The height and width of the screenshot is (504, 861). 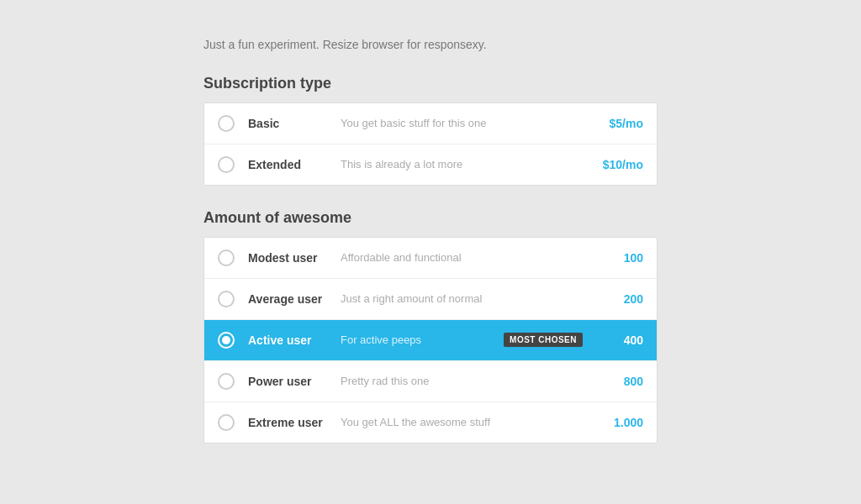 I want to click on option-desc-extended: This is already a lot more, so click(x=467, y=165).